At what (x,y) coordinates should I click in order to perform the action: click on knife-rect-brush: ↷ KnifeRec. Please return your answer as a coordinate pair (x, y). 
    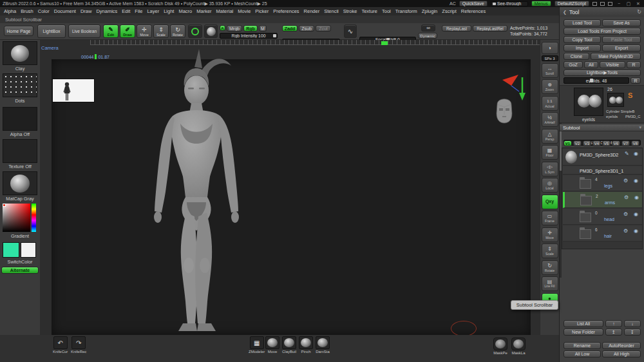
    Looking at the image, I should click on (79, 345).